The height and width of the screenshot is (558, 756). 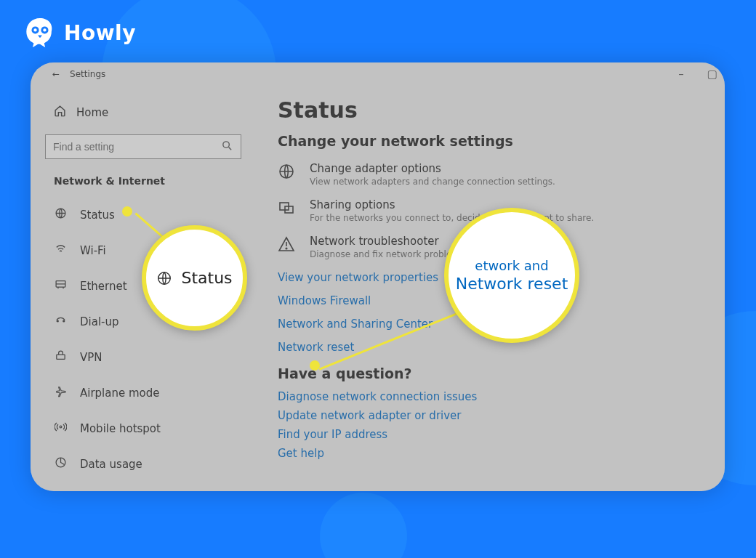 I want to click on titlebar: ← Settings – ▢, so click(x=378, y=74).